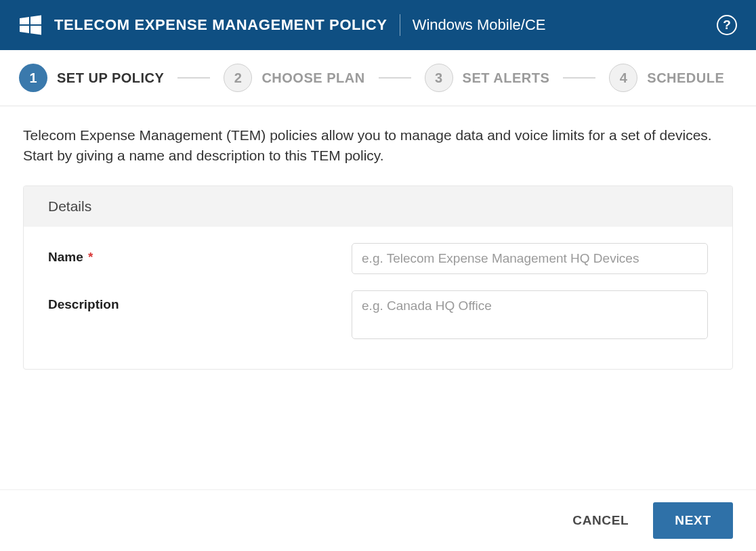  What do you see at coordinates (378, 520) in the screenshot?
I see `footer-actions: CANCEL NEXT` at bounding box center [378, 520].